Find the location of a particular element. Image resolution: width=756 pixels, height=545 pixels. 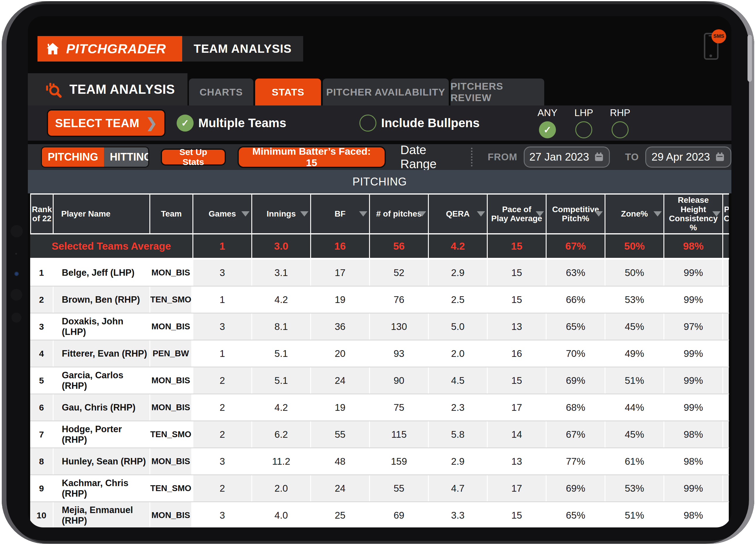

cell-team: MON_BIS is located at coordinates (172, 273).